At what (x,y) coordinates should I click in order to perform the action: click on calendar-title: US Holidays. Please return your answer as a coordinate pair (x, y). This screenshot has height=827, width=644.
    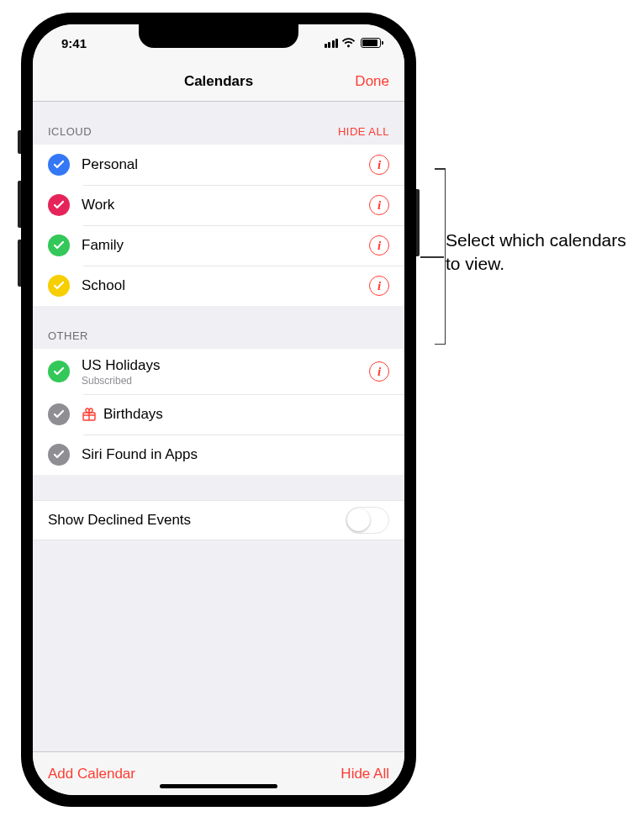
    Looking at the image, I should click on (225, 366).